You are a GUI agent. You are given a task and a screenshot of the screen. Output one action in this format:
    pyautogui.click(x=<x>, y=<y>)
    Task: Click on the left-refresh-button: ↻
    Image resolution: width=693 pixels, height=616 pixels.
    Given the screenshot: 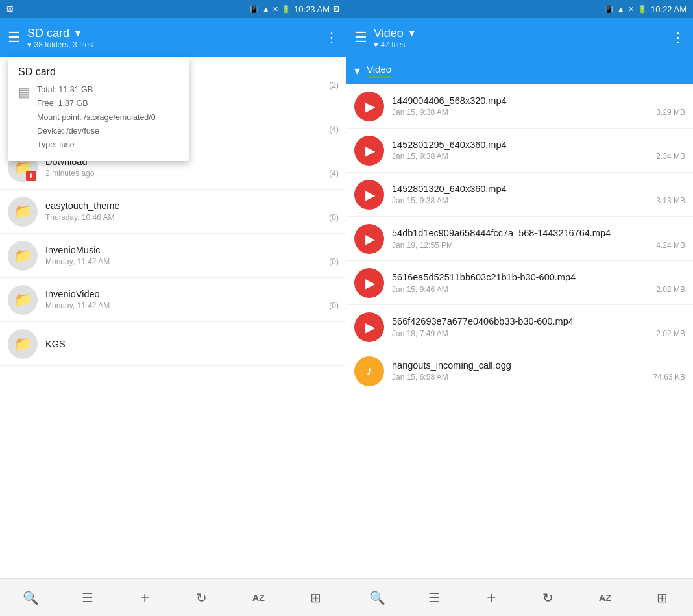 What is the action you would take?
    pyautogui.click(x=202, y=598)
    